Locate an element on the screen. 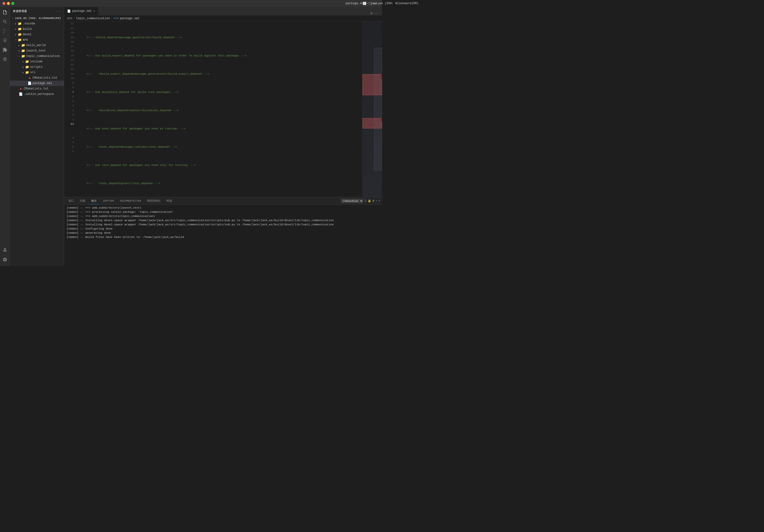  vscode-label: .vscode is located at coordinates (43, 24).